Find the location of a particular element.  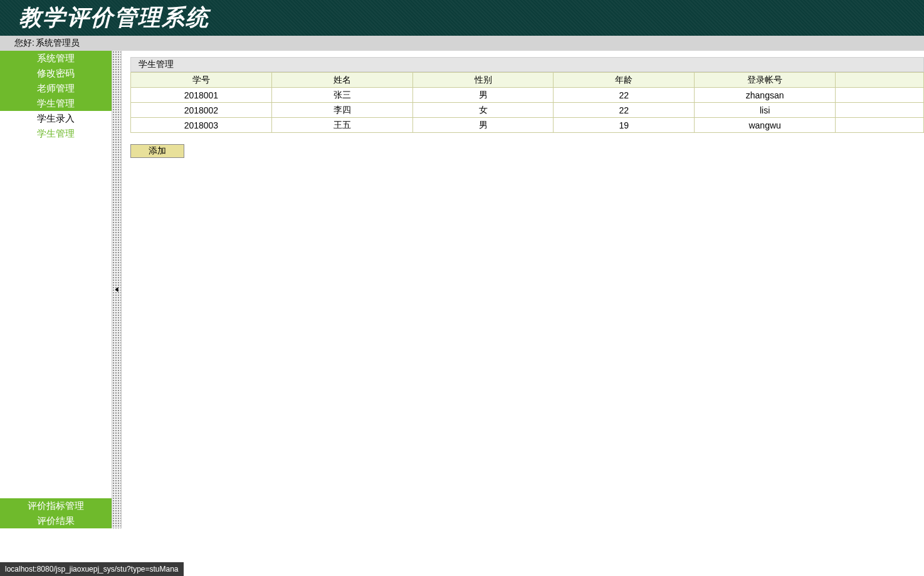

sidebar-item-teacher-manage: 老师管理 is located at coordinates (56, 88).